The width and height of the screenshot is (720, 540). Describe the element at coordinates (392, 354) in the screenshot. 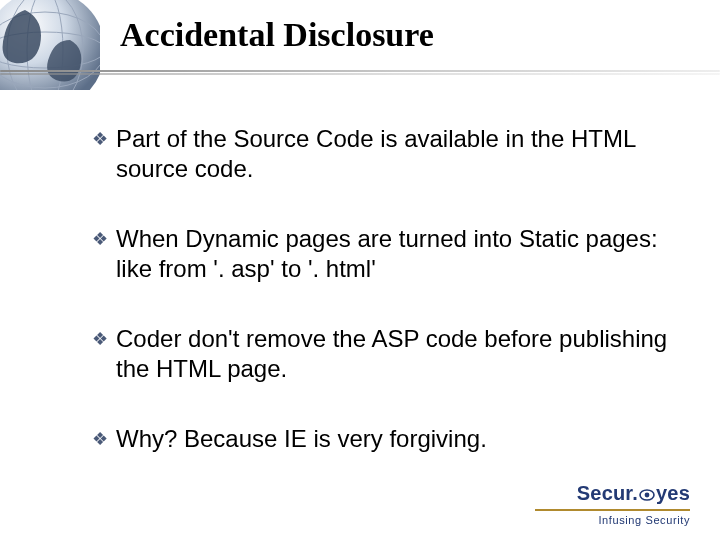

I see `bullet-text: Coder don't remove the ASP code before p…` at that location.